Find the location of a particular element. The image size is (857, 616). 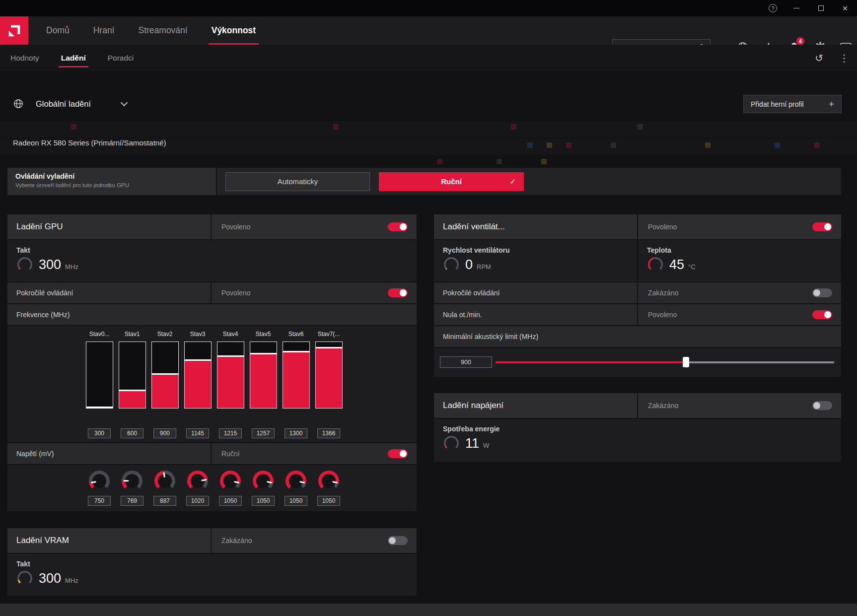

state-label: Stav7(... is located at coordinates (329, 335).